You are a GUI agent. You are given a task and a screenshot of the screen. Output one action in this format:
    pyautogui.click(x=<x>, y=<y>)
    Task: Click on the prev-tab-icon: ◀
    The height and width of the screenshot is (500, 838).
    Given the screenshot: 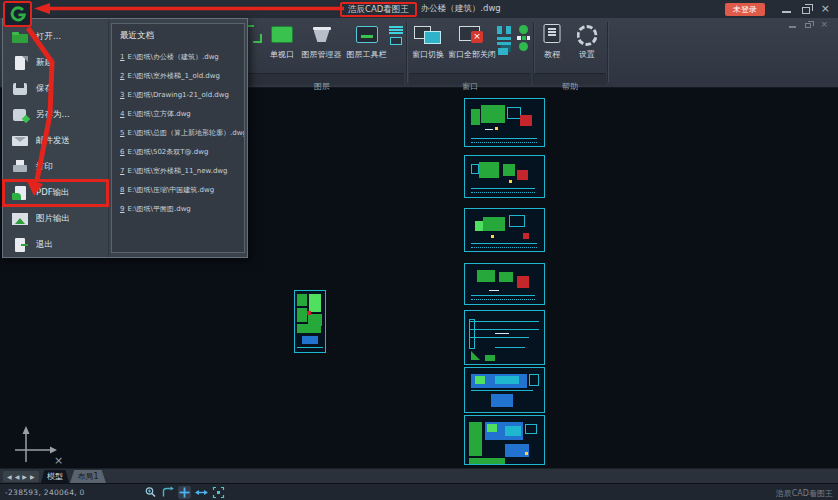 What is the action you would take?
    pyautogui.click(x=18, y=476)
    